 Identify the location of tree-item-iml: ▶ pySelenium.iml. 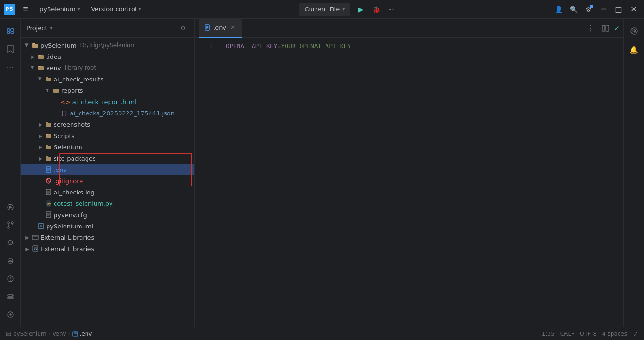
(107, 226).